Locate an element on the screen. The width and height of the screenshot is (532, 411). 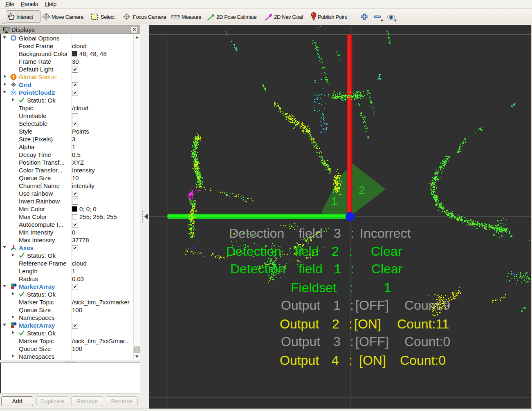
svg-text: 2 is located at coordinates (362, 190).